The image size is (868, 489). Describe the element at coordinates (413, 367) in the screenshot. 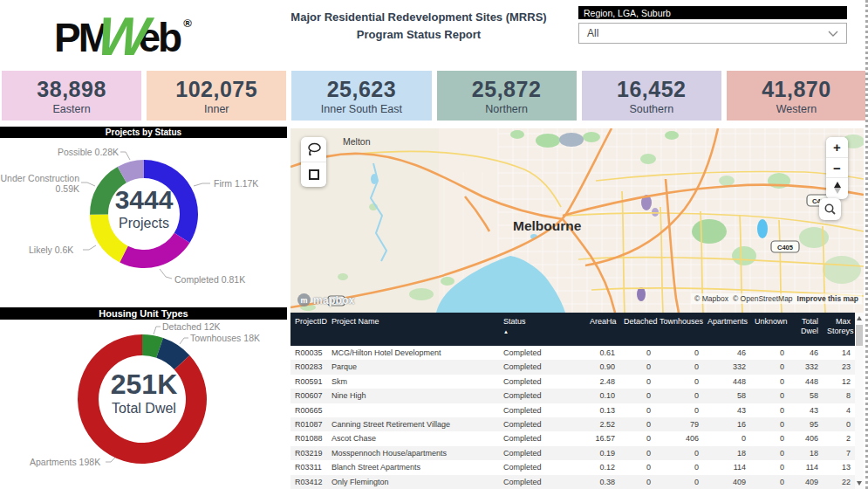

I see `table-cell: Parque` at that location.